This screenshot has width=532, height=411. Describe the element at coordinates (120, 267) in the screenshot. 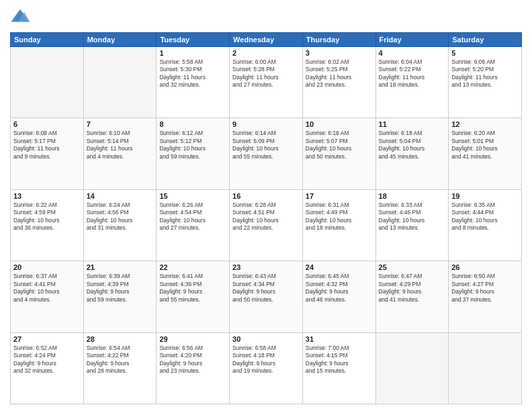

I see `day-number: 21` at that location.